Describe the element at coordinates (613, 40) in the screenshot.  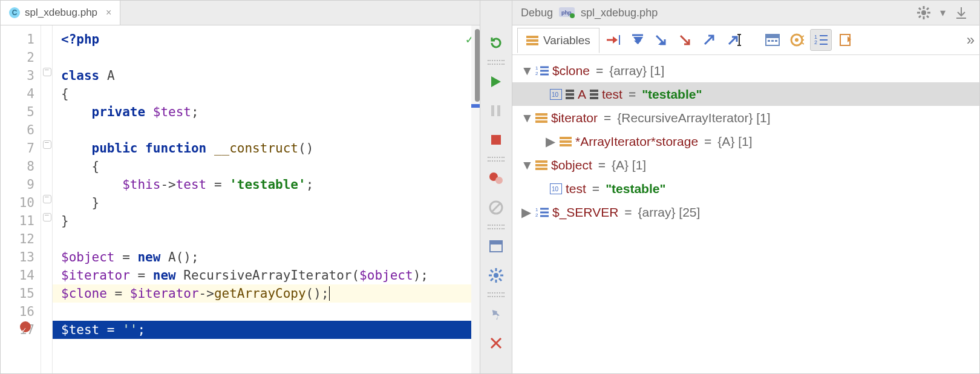
I see `show-execution-point-button` at that location.